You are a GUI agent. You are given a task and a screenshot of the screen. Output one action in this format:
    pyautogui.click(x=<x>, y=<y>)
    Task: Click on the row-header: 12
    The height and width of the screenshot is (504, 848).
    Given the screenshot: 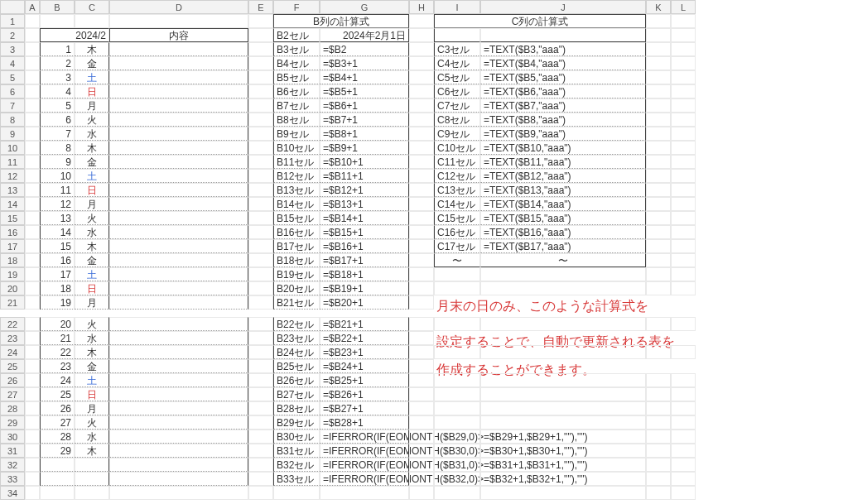 What is the action you would take?
    pyautogui.click(x=12, y=175)
    